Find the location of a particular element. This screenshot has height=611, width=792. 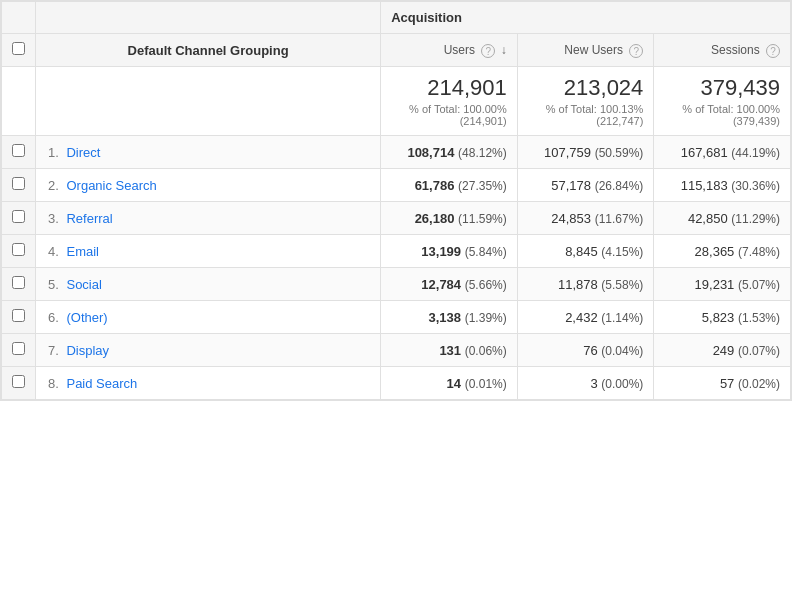

channel-link: Direct is located at coordinates (83, 152).